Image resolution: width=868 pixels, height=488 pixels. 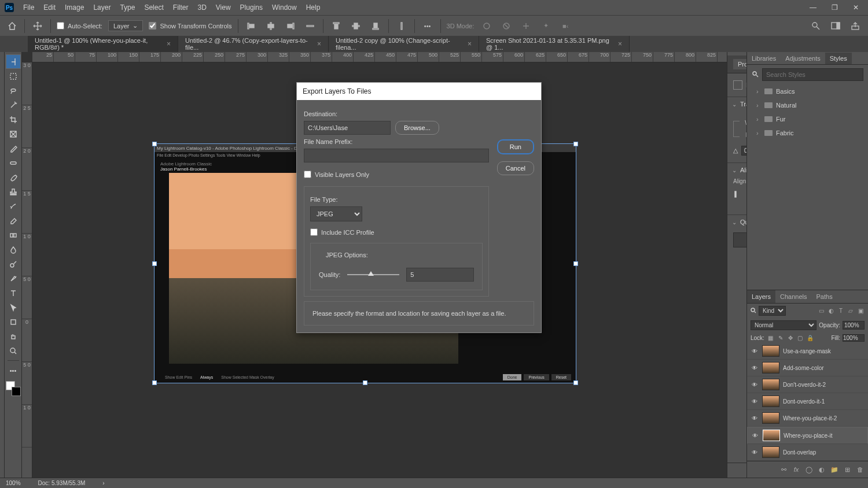 What do you see at coordinates (396, 232) in the screenshot?
I see `include-icc-checkbox: Include ICC Profile` at bounding box center [396, 232].